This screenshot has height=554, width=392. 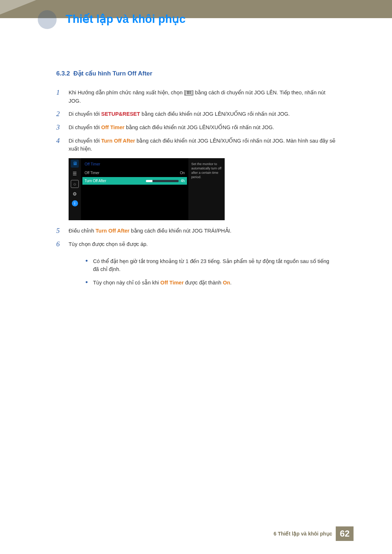 What do you see at coordinates (196, 97) in the screenshot?
I see `step-1: 1 Khi Hướng dẫn phím chức năng xuất hiện…` at bounding box center [196, 97].